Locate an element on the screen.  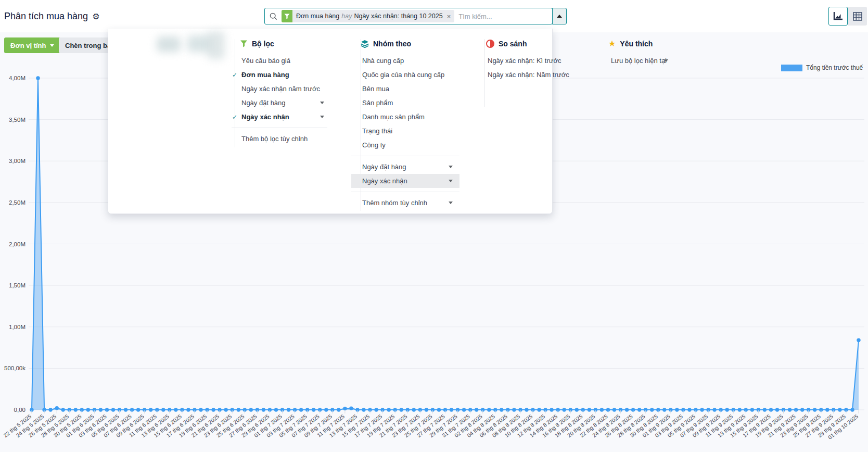
groupby-item: Danh mục sản phẩm is located at coordinates (405, 117).